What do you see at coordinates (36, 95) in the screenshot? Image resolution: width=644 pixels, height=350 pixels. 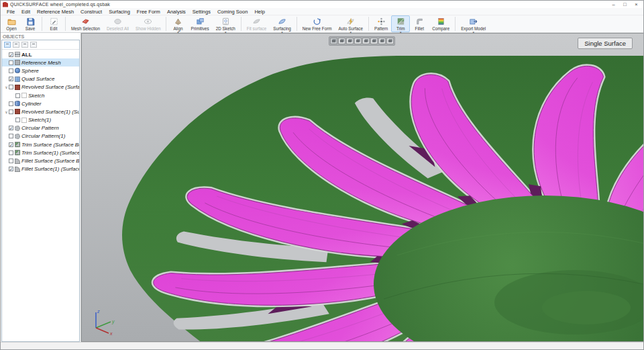 I see `tree-item-label: Sketch` at bounding box center [36, 95].